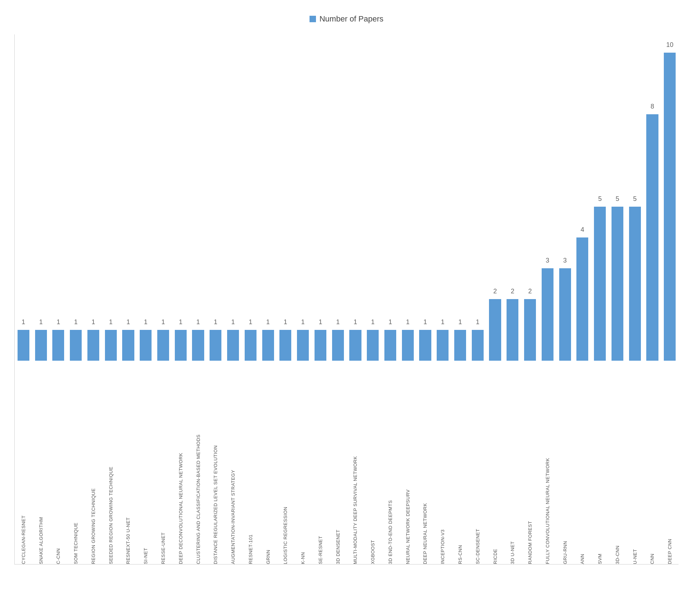  What do you see at coordinates (373, 464) in the screenshot?
I see `bar-label: XGBOOST` at bounding box center [373, 464].